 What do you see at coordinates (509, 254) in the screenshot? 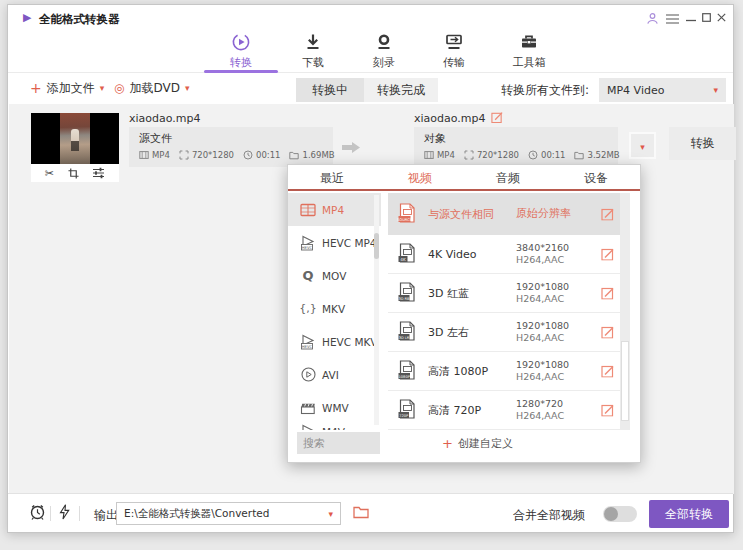
I see `preset-row-4k: 4K 4K Video 3840*2160H264,AAC` at bounding box center [509, 254].